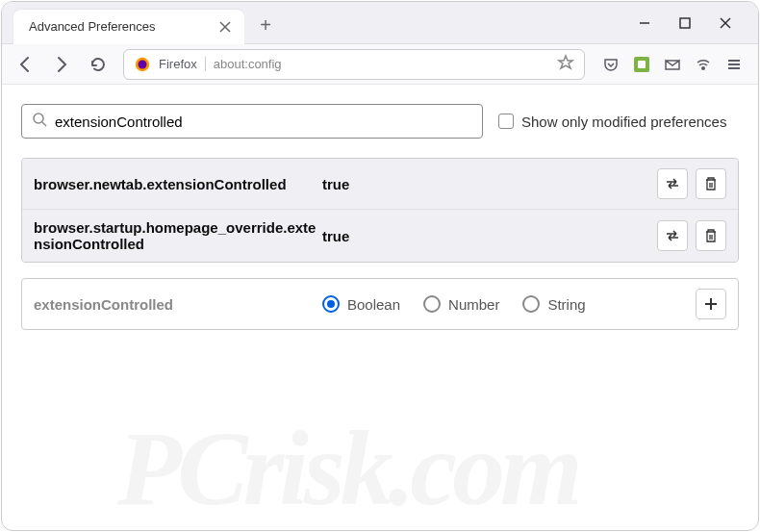 This screenshot has height=532, width=760. I want to click on show-modified-label: Show only modified preferences, so click(623, 121).